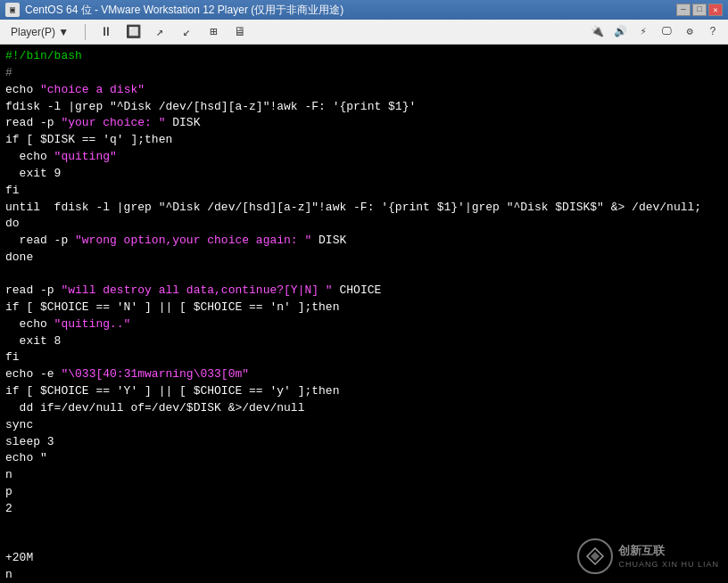  What do you see at coordinates (364, 123) in the screenshot?
I see `terminal-line: read -p "your choice: " DISK` at bounding box center [364, 123].